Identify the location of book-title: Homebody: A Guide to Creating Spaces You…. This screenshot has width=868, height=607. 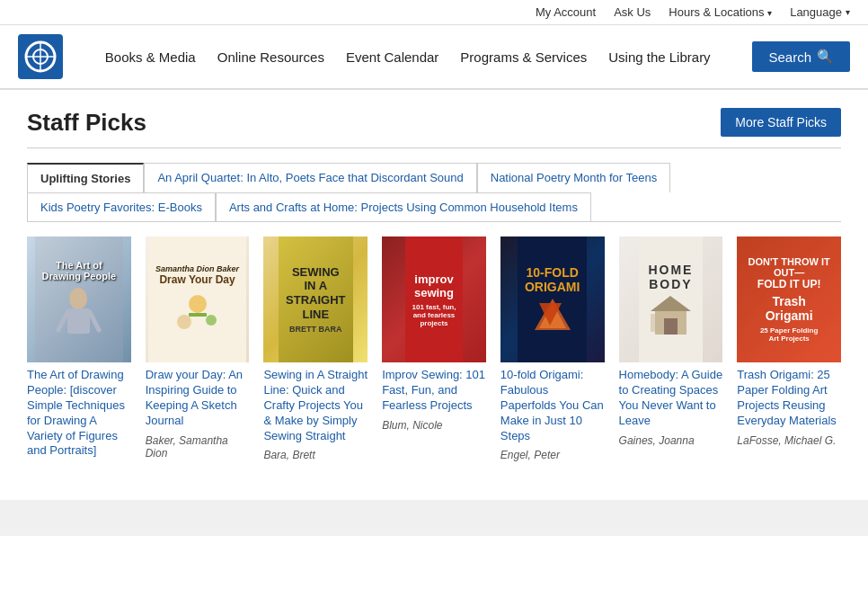
(671, 398).